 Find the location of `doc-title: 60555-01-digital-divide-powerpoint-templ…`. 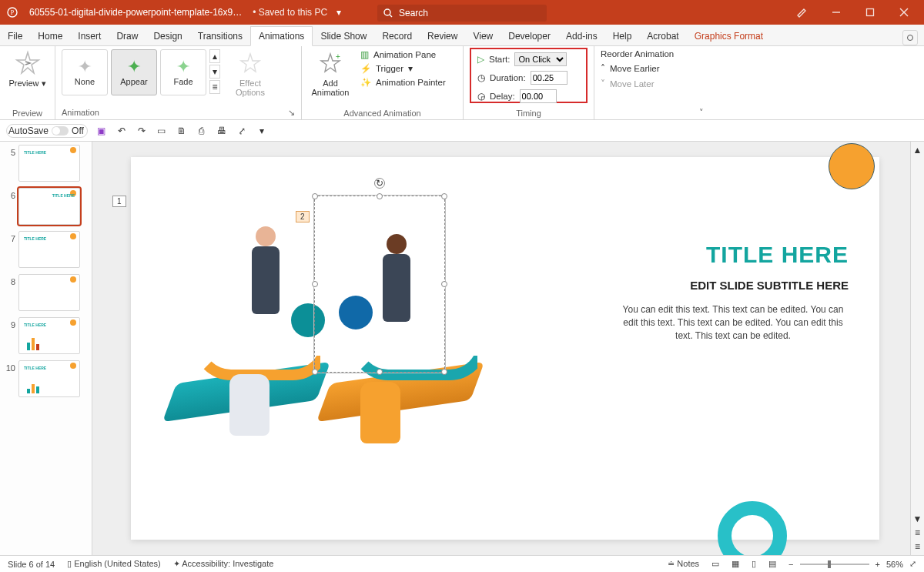

doc-title: 60555-01-digital-divide-powerpoint-templ… is located at coordinates (136, 12).